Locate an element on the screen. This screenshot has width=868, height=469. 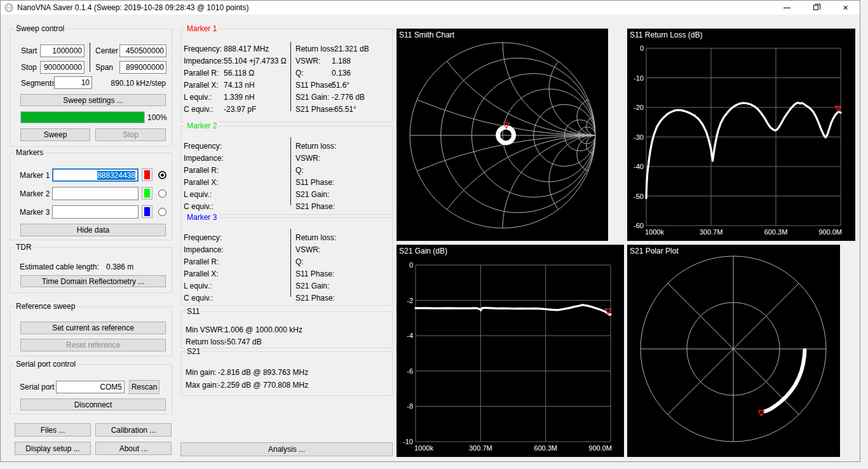
y-tick-label: -20 is located at coordinates (639, 107).